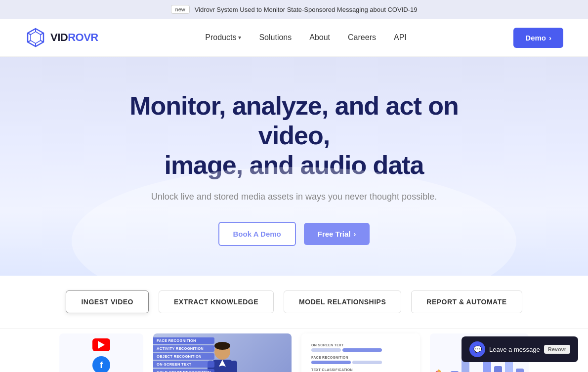 This screenshot has height=372, width=588. Describe the element at coordinates (362, 38) in the screenshot. I see `nav-item-careers: Careers` at that location.